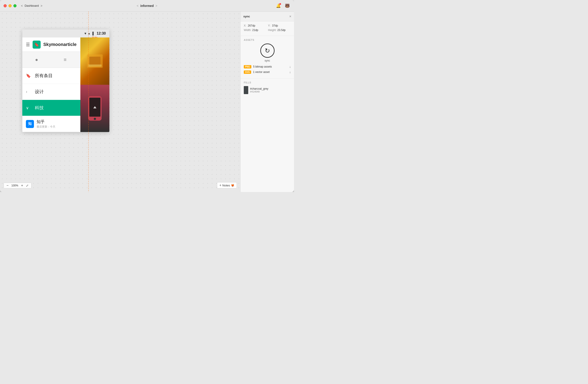 The height and width of the screenshot is (384, 588). Describe the element at coordinates (267, 29) in the screenshot. I see `coordinates-section: X: 267dp Y: 37dp Width: 21dp Height: 23.…` at that location.